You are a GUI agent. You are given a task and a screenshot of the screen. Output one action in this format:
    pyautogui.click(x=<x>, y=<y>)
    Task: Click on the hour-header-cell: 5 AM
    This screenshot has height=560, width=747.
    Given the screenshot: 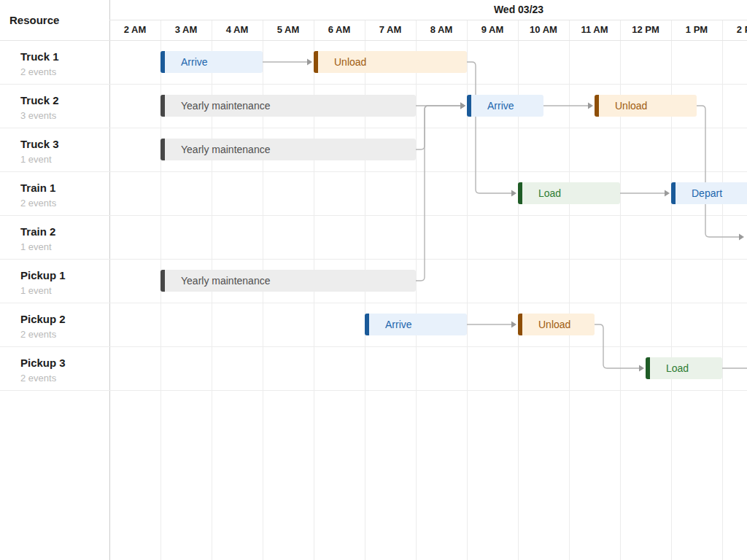 What is the action you would take?
    pyautogui.click(x=288, y=30)
    